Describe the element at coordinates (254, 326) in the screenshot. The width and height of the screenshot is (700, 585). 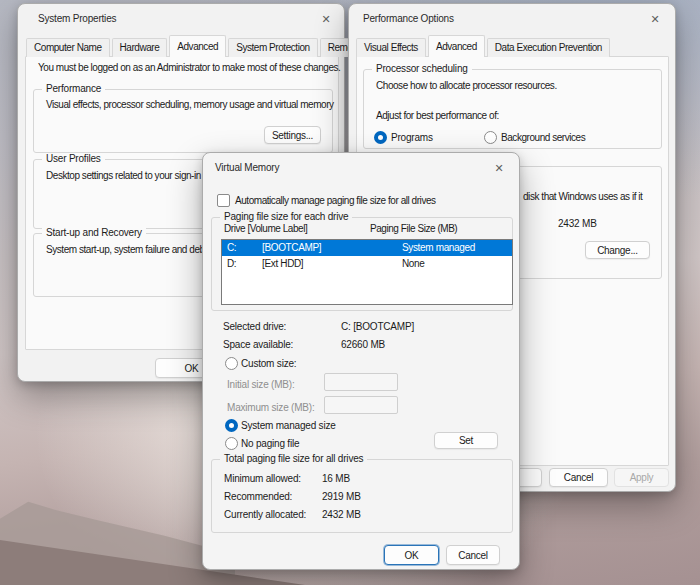
I see `selected-drive-label: Selected drive:` at that location.